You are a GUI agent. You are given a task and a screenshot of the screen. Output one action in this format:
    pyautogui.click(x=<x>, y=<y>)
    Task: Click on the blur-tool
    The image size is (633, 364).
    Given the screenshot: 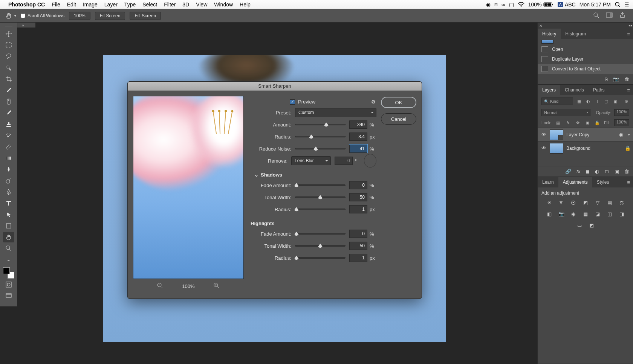 What is the action you would take?
    pyautogui.click(x=9, y=169)
    